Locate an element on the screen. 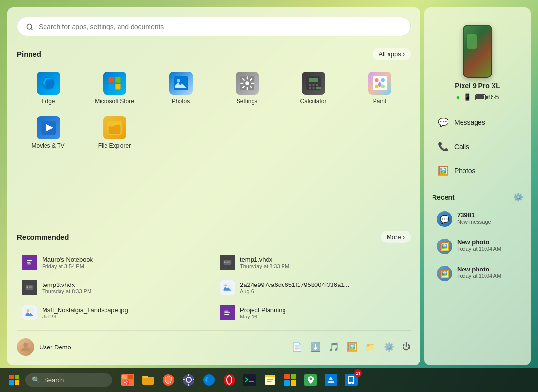  recent-photo1-sub: Today at 10:04 AM is located at coordinates (488, 249).